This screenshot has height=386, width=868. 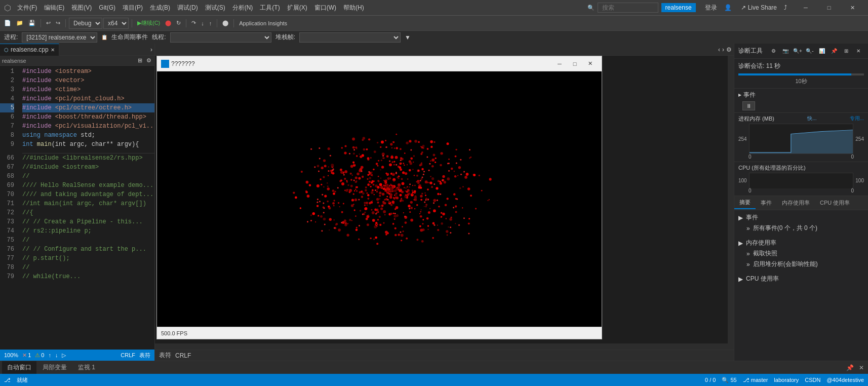 What do you see at coordinates (575, 64) in the screenshot?
I see `float-max-btn: □` at bounding box center [575, 64].